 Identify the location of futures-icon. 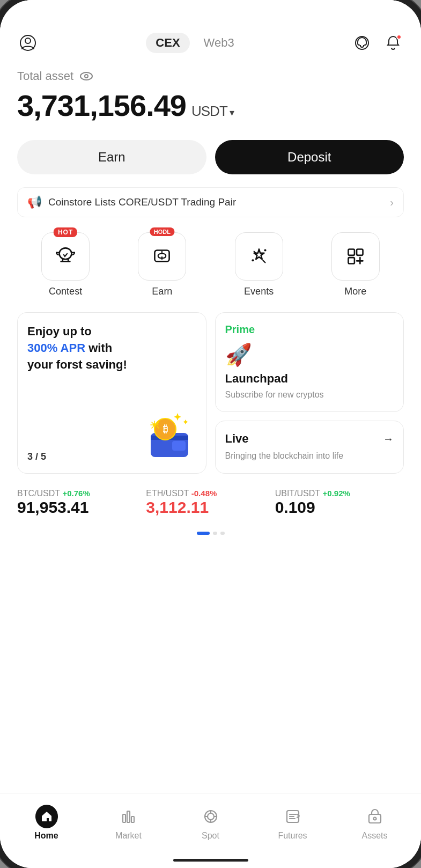
(293, 816).